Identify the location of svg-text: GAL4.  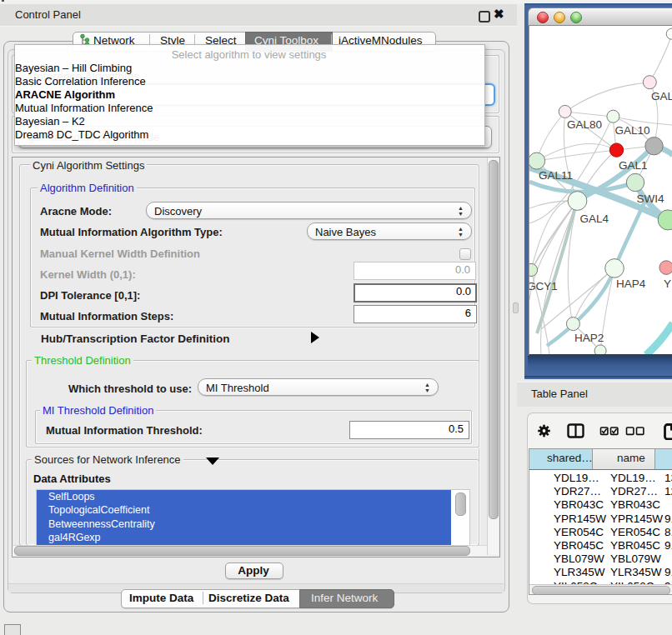
(595, 218).